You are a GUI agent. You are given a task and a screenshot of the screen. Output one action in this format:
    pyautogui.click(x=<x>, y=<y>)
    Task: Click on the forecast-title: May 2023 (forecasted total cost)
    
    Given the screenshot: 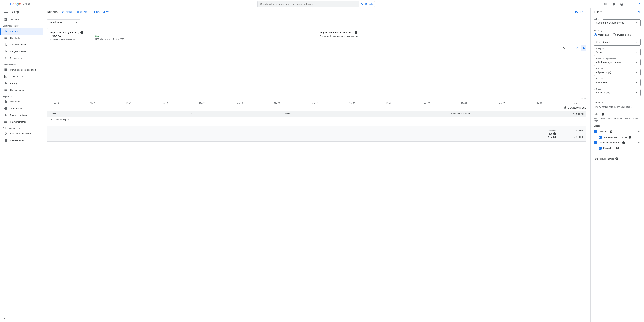 What is the action you would take?
    pyautogui.click(x=337, y=32)
    